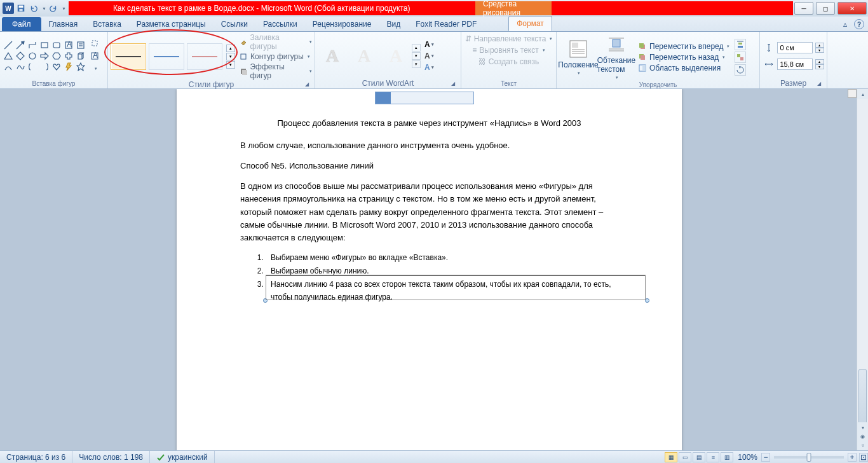 The image size is (868, 463). I want to click on tab-foxit: Foxit Reader PDF, so click(446, 24).